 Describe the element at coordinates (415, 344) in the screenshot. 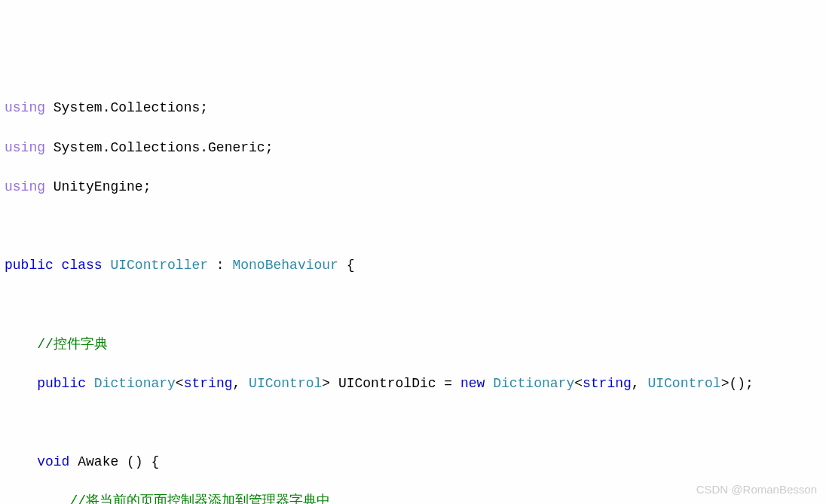

I see `code-line: //控件字典` at that location.